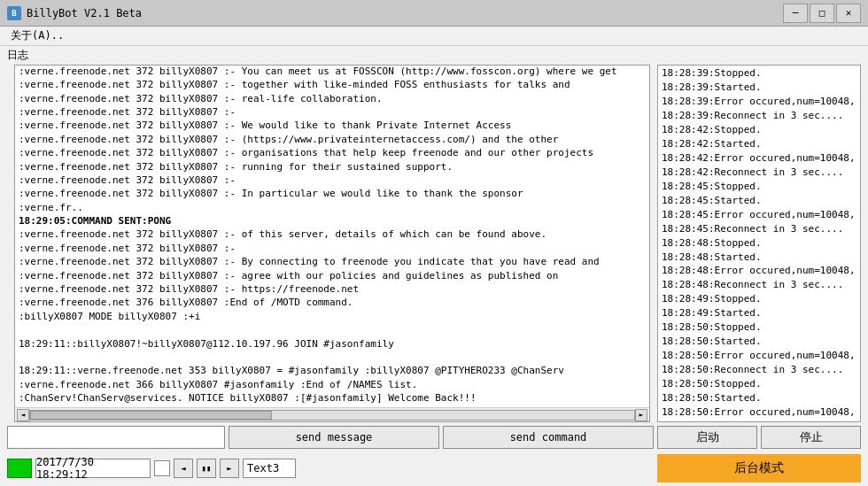  What do you see at coordinates (822, 13) in the screenshot?
I see `maximize-button: □` at bounding box center [822, 13].